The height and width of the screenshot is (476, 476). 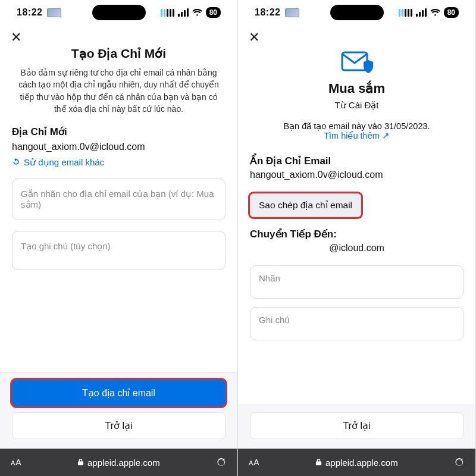 What do you see at coordinates (357, 248) in the screenshot?
I see `forward-to-value: @icloud.com` at bounding box center [357, 248].